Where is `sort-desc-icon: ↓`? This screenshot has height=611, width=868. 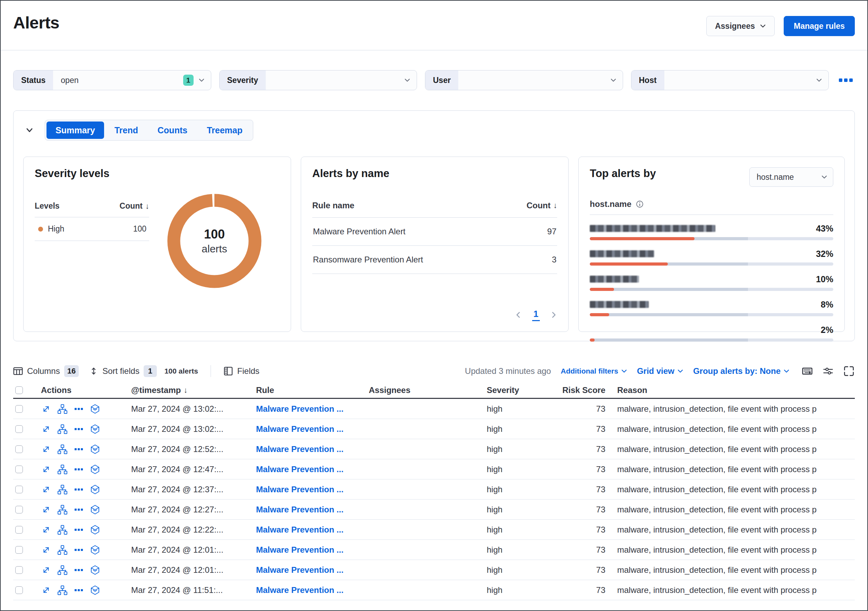 sort-desc-icon: ↓ is located at coordinates (147, 206).